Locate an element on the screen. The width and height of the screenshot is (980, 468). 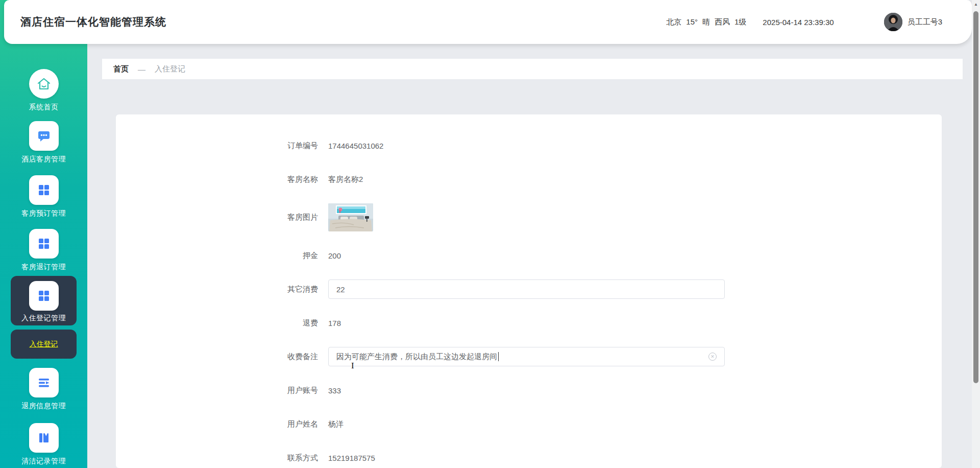
breadcrumb-home: 首页 is located at coordinates (121, 69).